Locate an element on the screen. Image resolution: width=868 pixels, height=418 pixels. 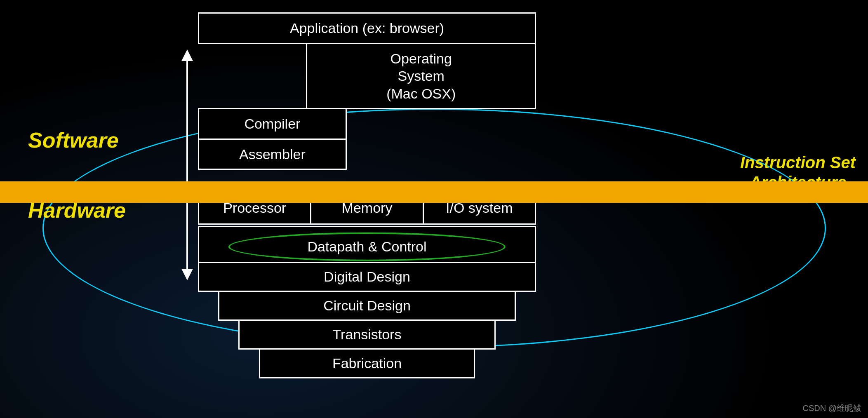
isa-gold-bar is located at coordinates (434, 192).